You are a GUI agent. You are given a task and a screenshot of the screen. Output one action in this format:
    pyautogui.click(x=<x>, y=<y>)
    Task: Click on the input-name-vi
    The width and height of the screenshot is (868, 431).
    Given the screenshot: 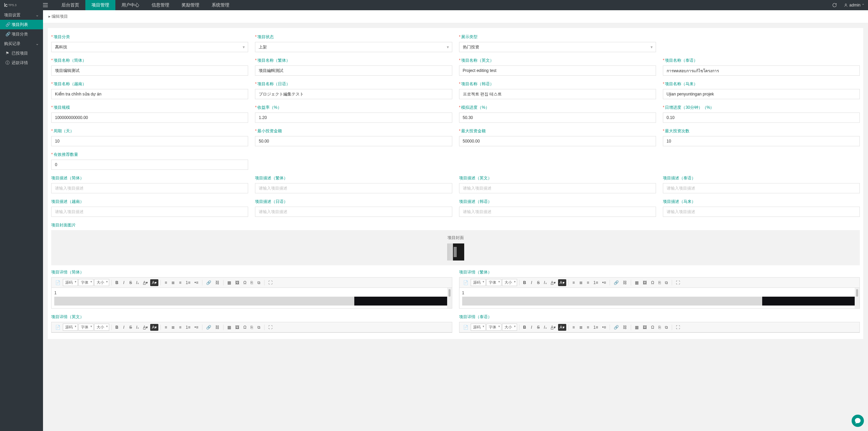 What is the action you would take?
    pyautogui.click(x=150, y=94)
    